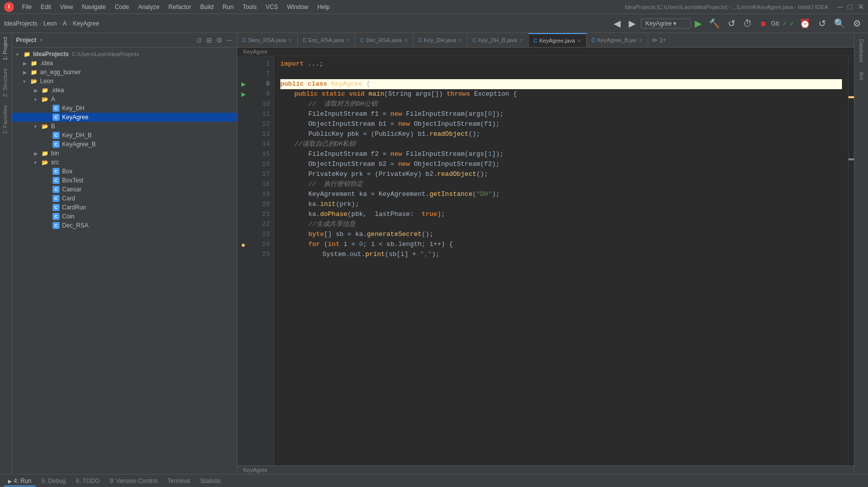 The image size is (868, 487). What do you see at coordinates (124, 171) in the screenshot?
I see `list-item: C Box` at bounding box center [124, 171].